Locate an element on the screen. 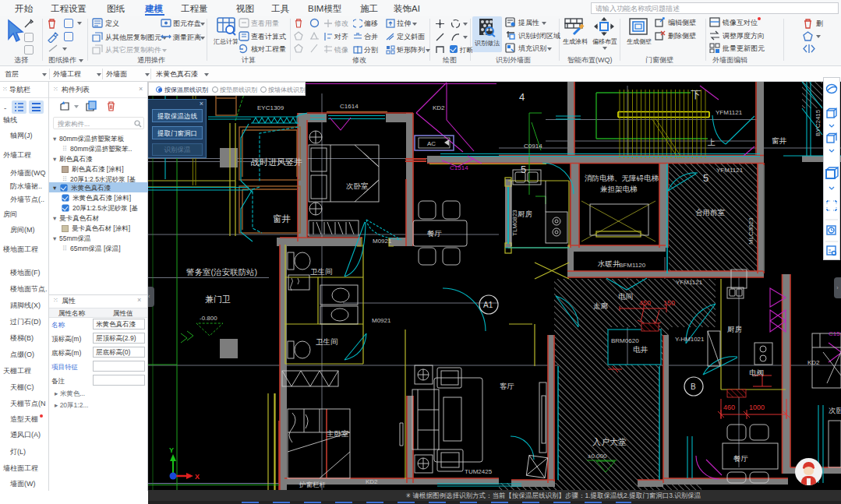 The image size is (841, 504). svg-text: AC is located at coordinates (432, 143).